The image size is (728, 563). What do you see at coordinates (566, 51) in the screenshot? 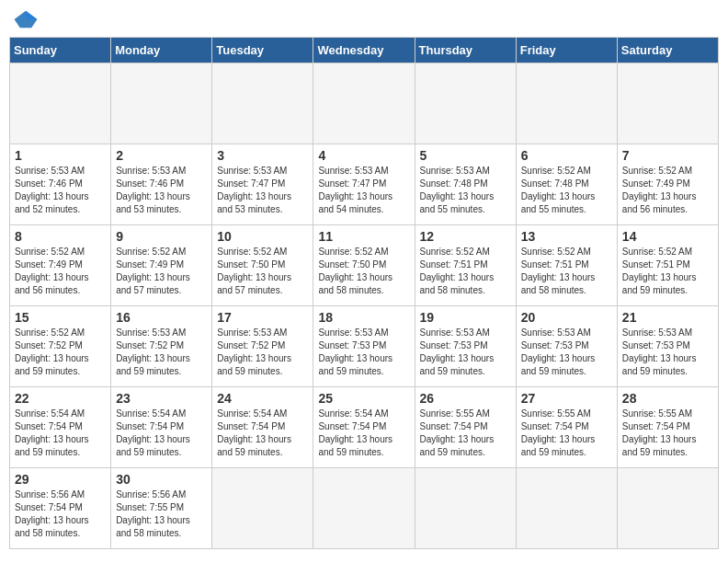
I see `weekday-header-friday: Friday` at bounding box center [566, 51].